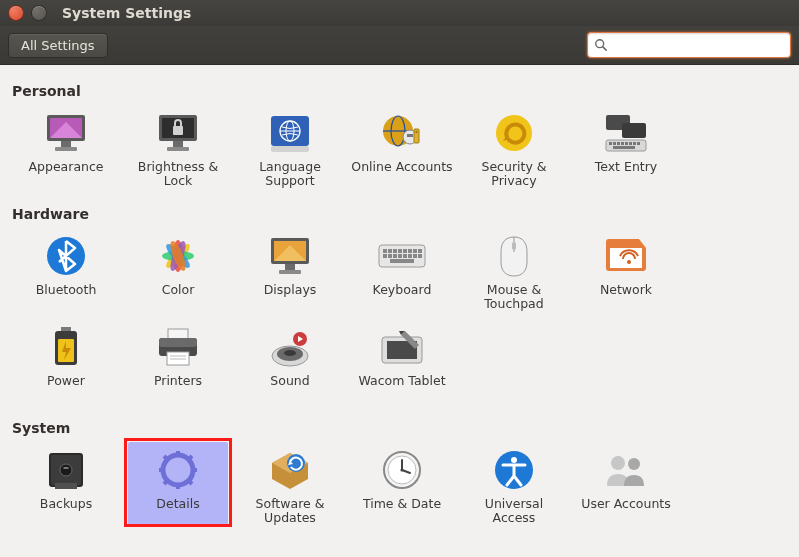 Image resolution: width=799 pixels, height=557 pixels. What do you see at coordinates (178, 389) in the screenshot?
I see `item-label: Printers` at bounding box center [178, 389].